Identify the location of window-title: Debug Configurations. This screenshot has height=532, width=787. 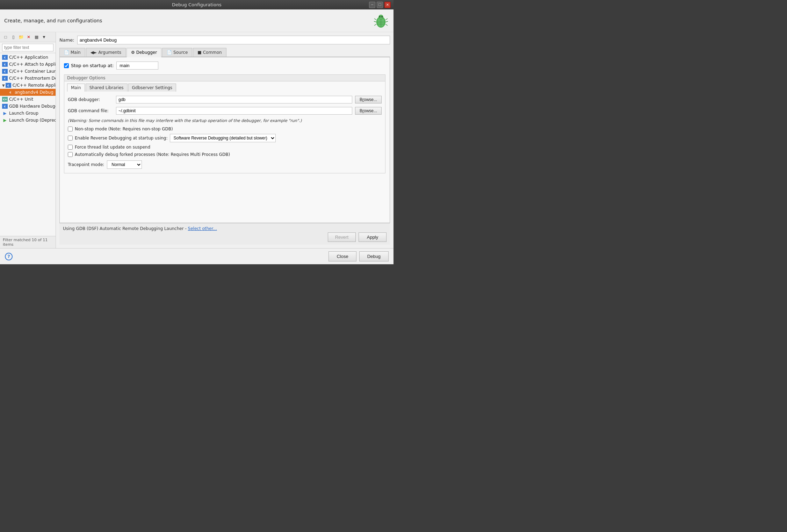
(197, 5).